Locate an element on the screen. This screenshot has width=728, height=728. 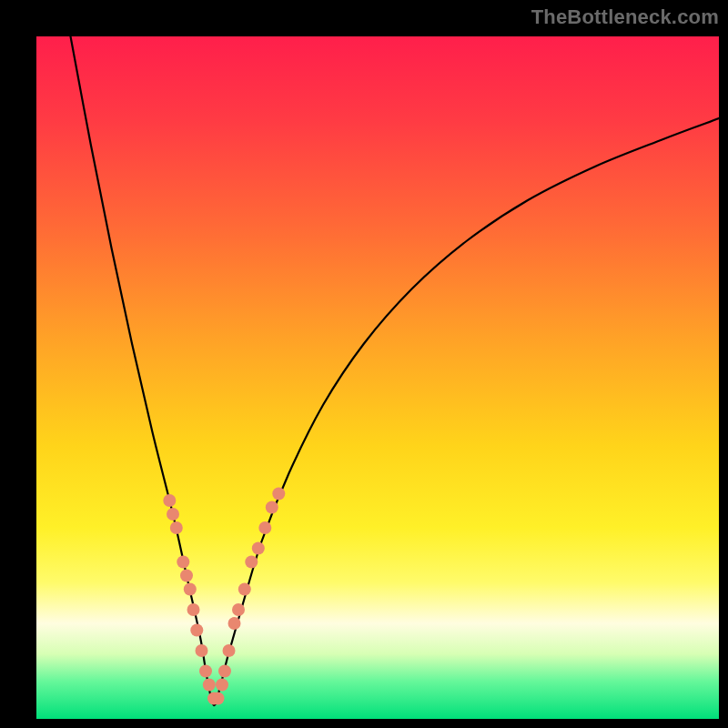
curve-markers is located at coordinates (224, 597).